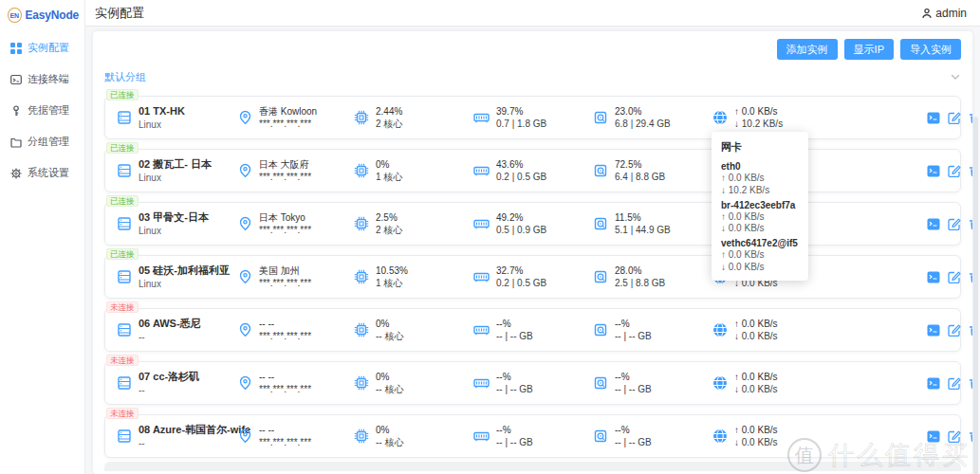 The width and height of the screenshot is (980, 474). Describe the element at coordinates (975, 296) in the screenshot. I see `scrollbar` at that location.